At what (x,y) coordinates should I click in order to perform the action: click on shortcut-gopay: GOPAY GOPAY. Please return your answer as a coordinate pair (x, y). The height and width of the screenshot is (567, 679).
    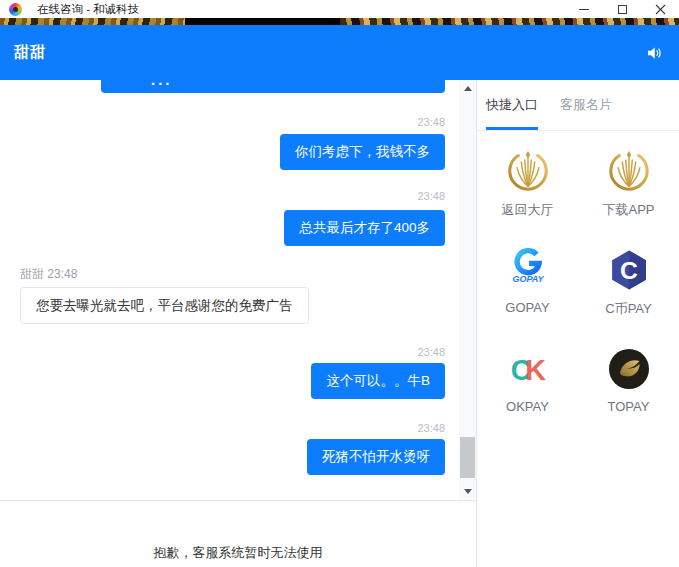
    Looking at the image, I should click on (528, 282).